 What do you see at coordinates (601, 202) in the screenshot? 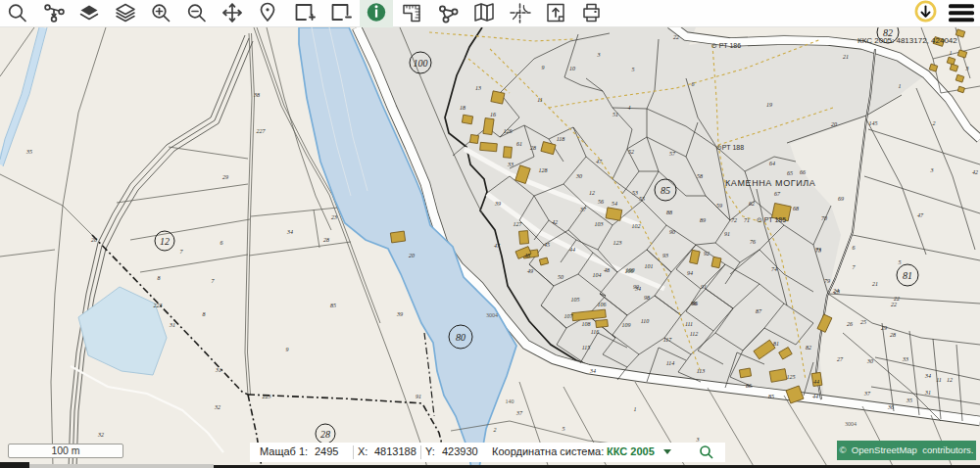
I see `svg-text: 56` at bounding box center [601, 202].